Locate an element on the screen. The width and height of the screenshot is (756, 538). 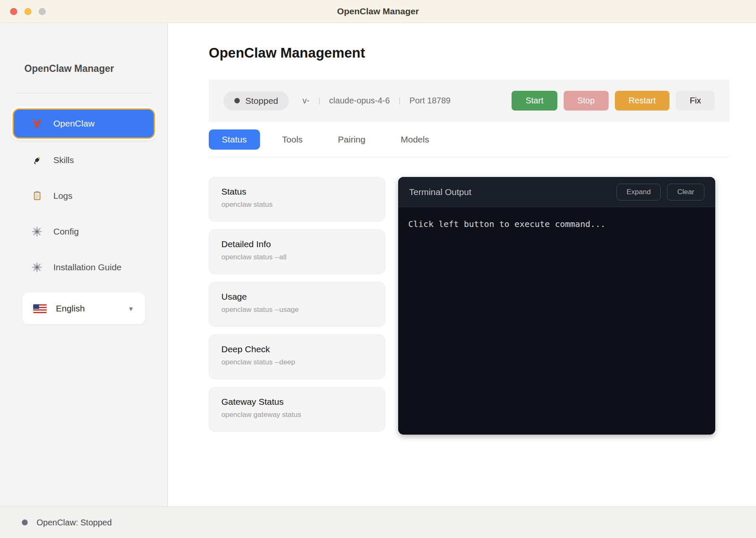
card-title: Status is located at coordinates (297, 192).